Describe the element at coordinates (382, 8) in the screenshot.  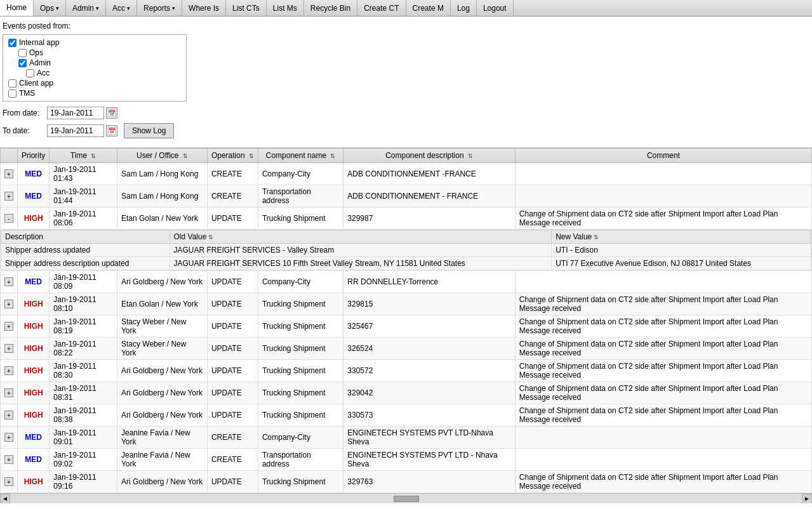
I see `nav-create-ct: Create CT` at that location.